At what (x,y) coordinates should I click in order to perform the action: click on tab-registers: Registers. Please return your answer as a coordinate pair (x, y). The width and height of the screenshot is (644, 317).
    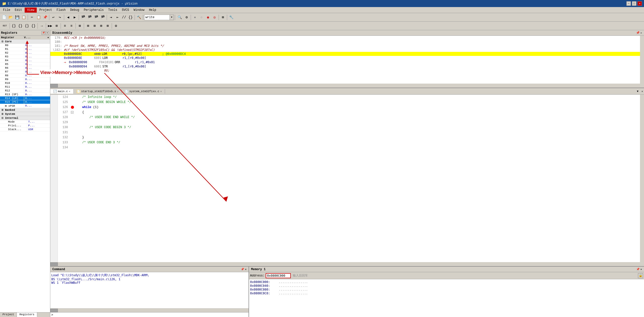
    Looking at the image, I should click on (27, 315).